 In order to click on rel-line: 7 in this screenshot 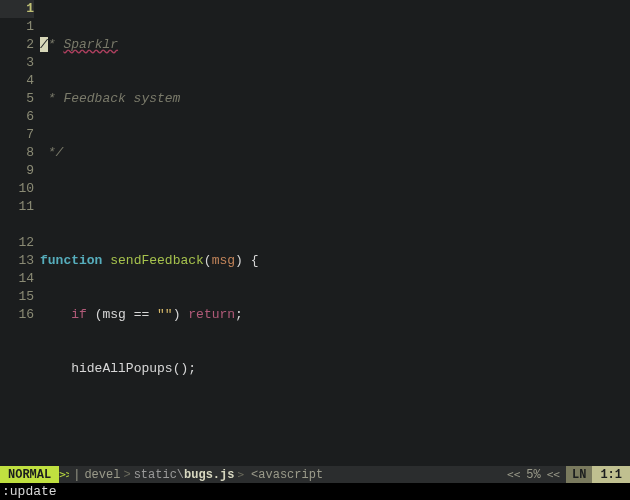, I will do `click(17, 135)`.